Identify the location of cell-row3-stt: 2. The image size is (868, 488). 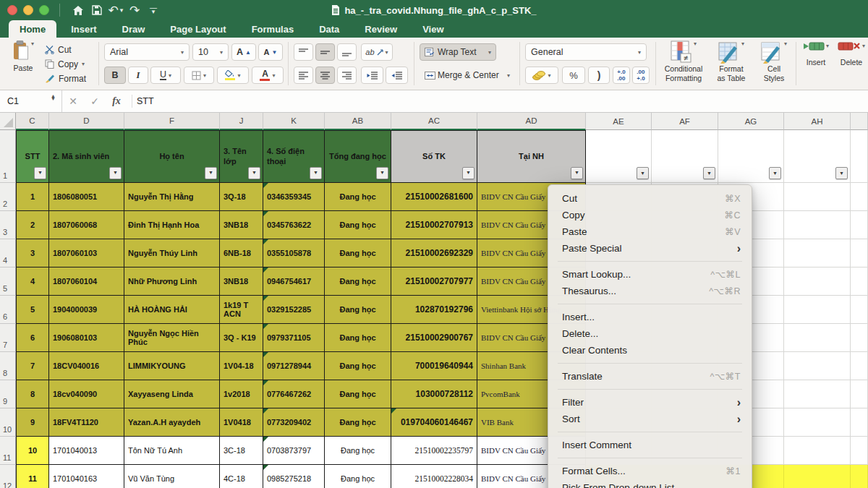
(33, 226).